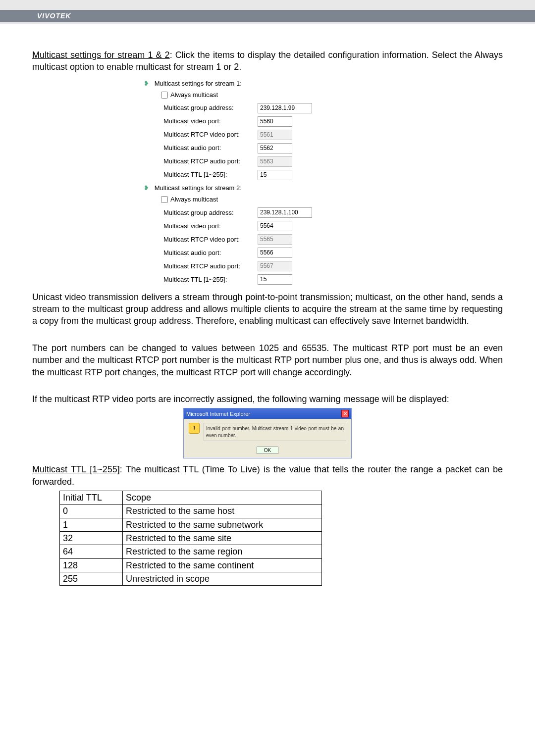  I want to click on dialog-title-text: Microsoft Internet Explorer, so click(218, 414).